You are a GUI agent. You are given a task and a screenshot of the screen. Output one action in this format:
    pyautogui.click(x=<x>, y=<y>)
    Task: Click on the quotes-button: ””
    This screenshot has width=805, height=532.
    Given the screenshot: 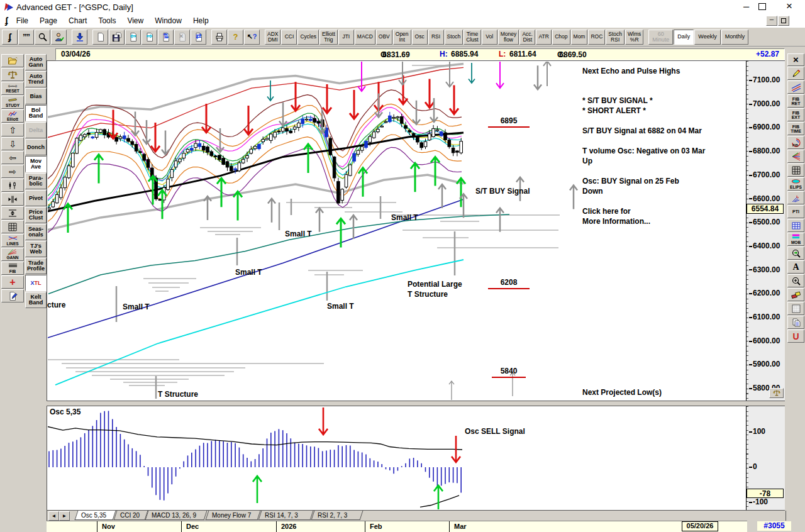 What is the action you would take?
    pyautogui.click(x=26, y=37)
    